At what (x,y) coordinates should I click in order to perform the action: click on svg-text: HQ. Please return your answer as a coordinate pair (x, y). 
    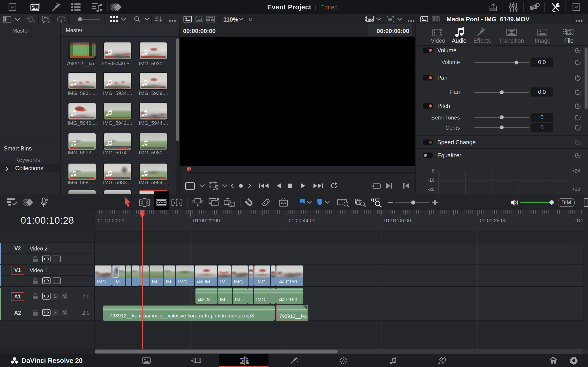
    Looking at the image, I should click on (370, 20).